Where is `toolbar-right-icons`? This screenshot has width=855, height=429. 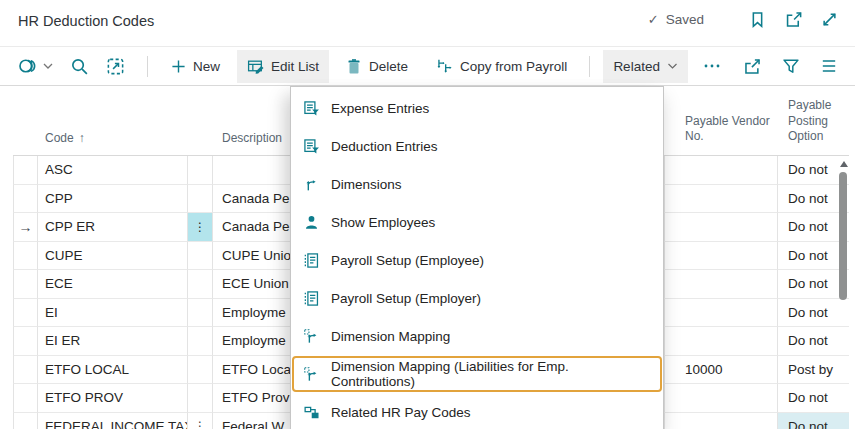 toolbar-right-icons is located at coordinates (792, 66).